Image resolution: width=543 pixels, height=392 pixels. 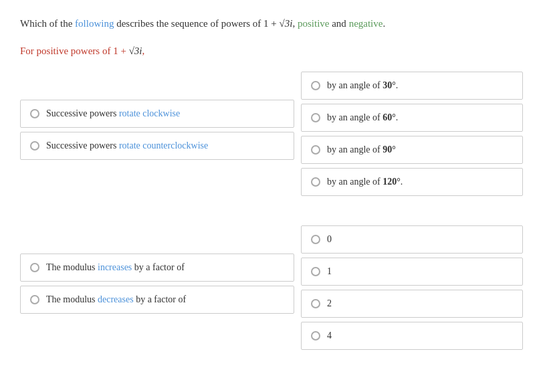 I want to click on option-30deg: by an angle of 30°., so click(x=412, y=86).